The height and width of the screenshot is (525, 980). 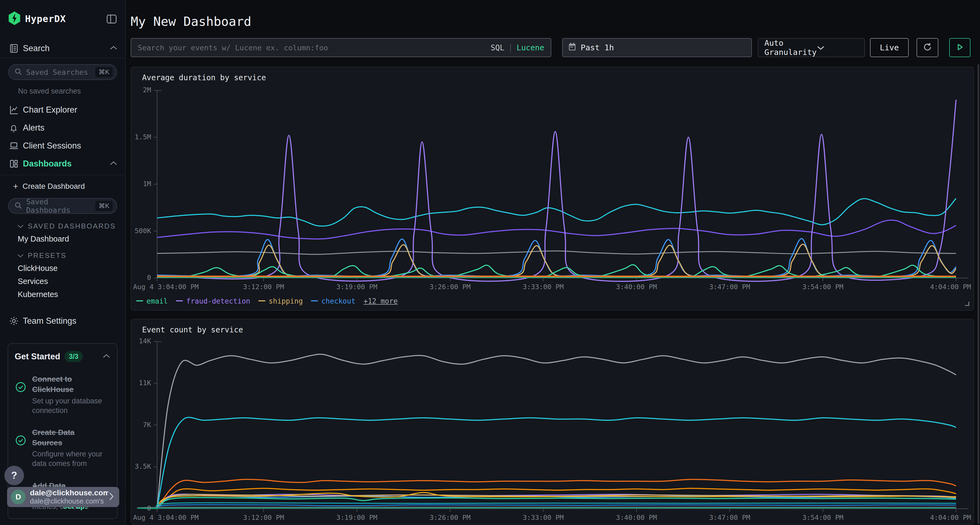 What do you see at coordinates (43, 239) in the screenshot?
I see `sidebar-link-my-dashboard: My Dashboard` at bounding box center [43, 239].